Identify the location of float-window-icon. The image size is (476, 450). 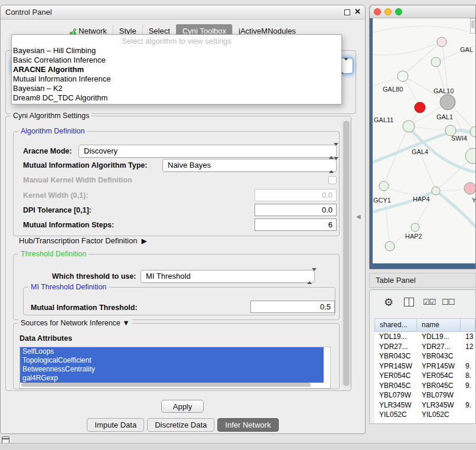
(347, 12).